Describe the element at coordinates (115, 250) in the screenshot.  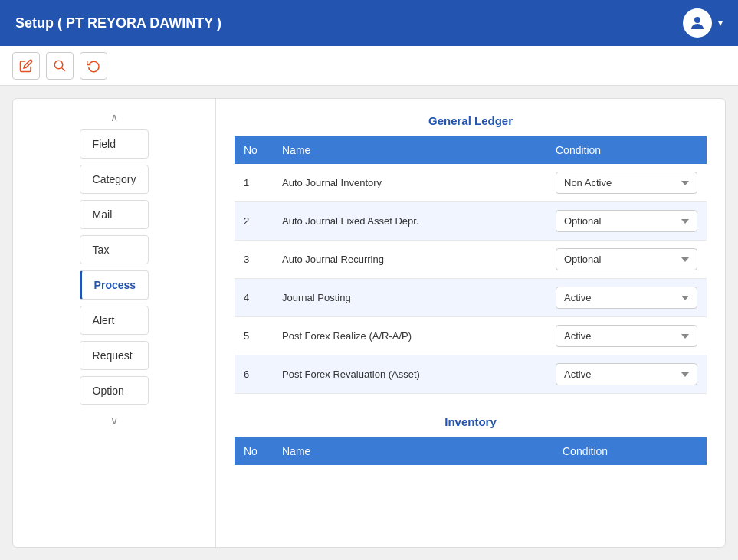
I see `sidebar-item-tax: Tax` at that location.